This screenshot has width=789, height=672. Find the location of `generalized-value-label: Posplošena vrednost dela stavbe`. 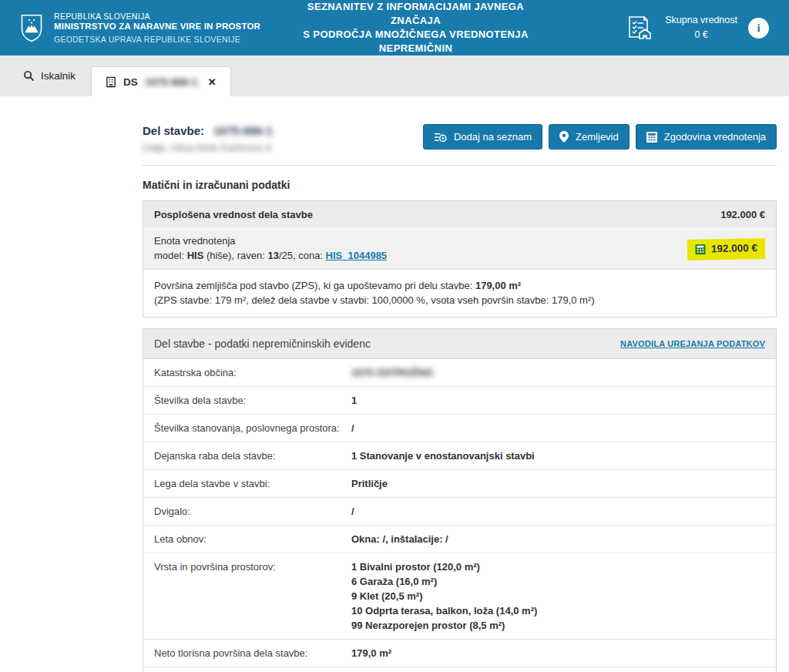

generalized-value-label: Posplošena vrednost dela stavbe is located at coordinates (233, 214).